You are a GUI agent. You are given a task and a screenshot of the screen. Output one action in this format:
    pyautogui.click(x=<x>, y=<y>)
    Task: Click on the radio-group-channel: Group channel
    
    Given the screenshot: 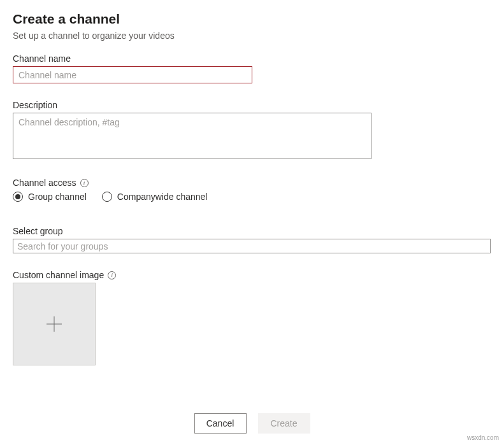 What is the action you would take?
    pyautogui.click(x=50, y=197)
    